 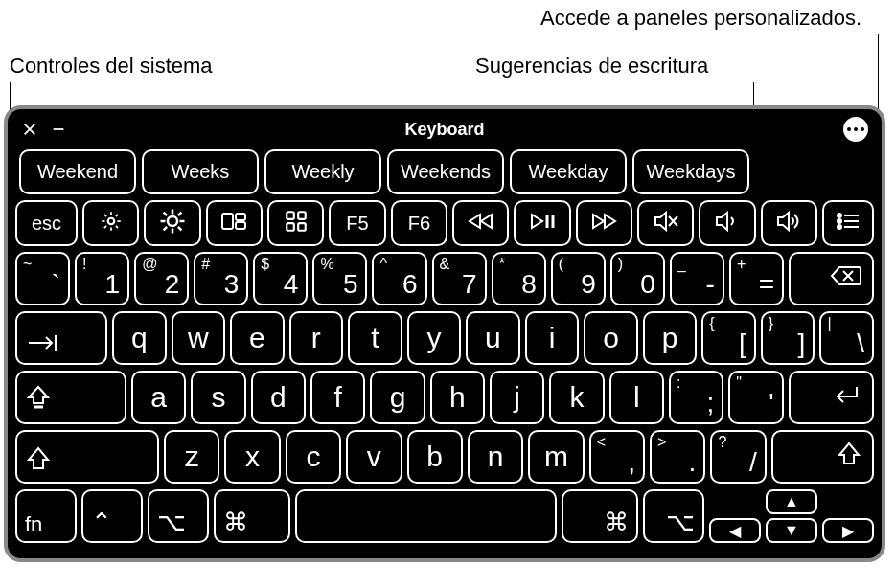 I want to click on key-e: e, so click(x=257, y=338).